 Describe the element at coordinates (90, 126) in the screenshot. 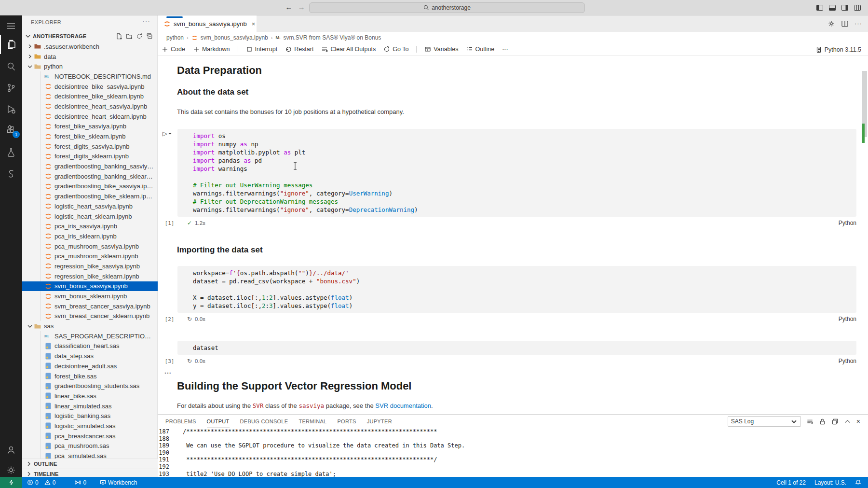

I see `tree-item: forest_bike_sasviya.ipynb` at that location.